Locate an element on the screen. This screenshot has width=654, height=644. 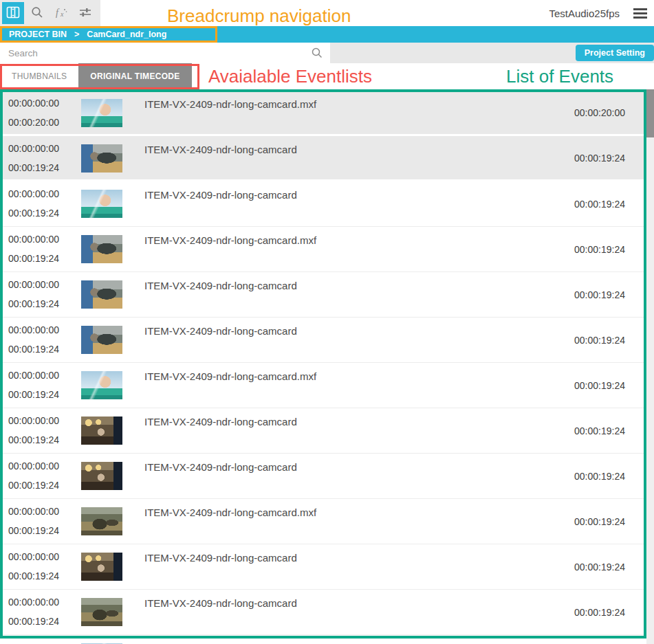
search-tool-button is located at coordinates (37, 13).